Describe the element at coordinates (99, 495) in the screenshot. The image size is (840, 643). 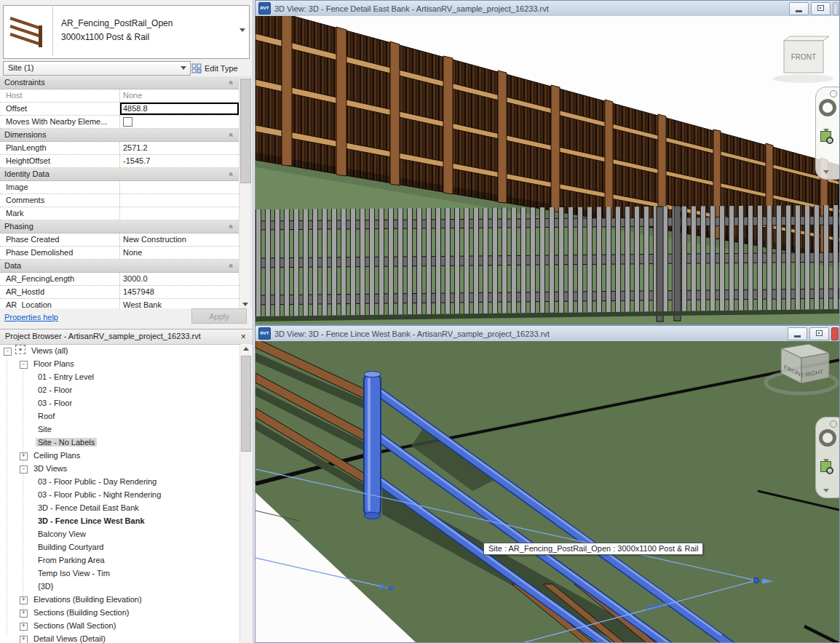
I see `tree-item-label: 03 - Floor Public - Night Rendering` at that location.